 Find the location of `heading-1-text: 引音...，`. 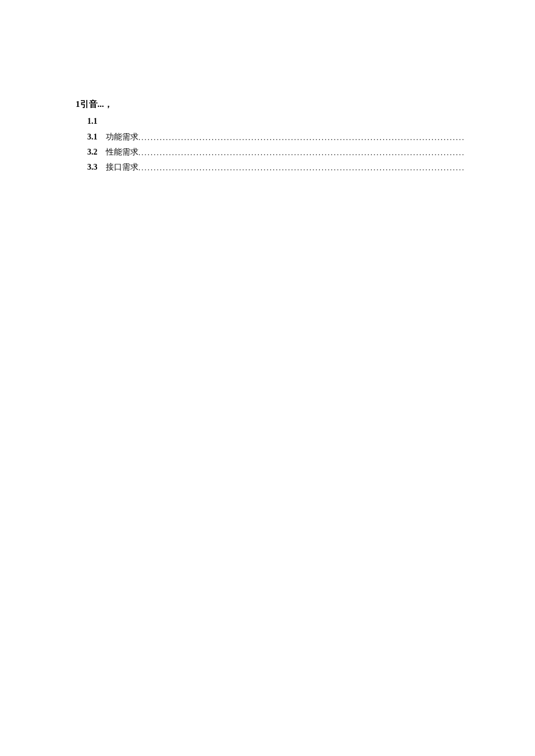

heading-1-text: 引音...， is located at coordinates (97, 104).